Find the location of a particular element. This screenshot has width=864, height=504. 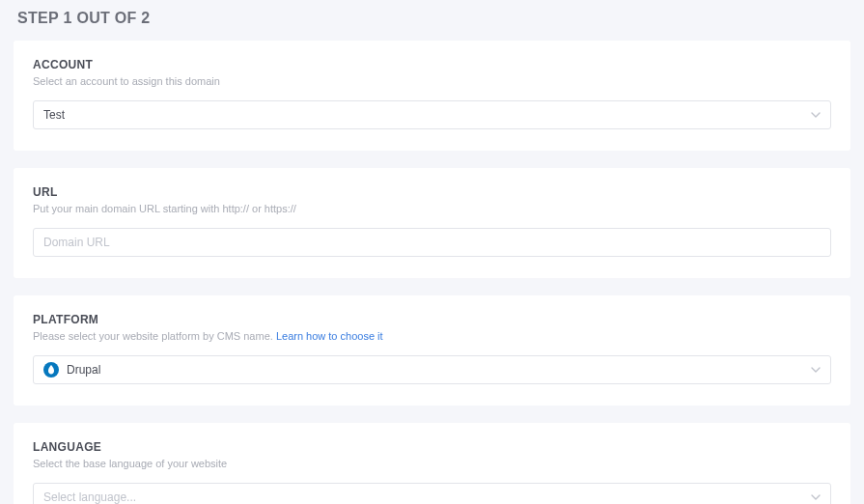

step-header: STEP 1 OUT OF 2 is located at coordinates (432, 18).